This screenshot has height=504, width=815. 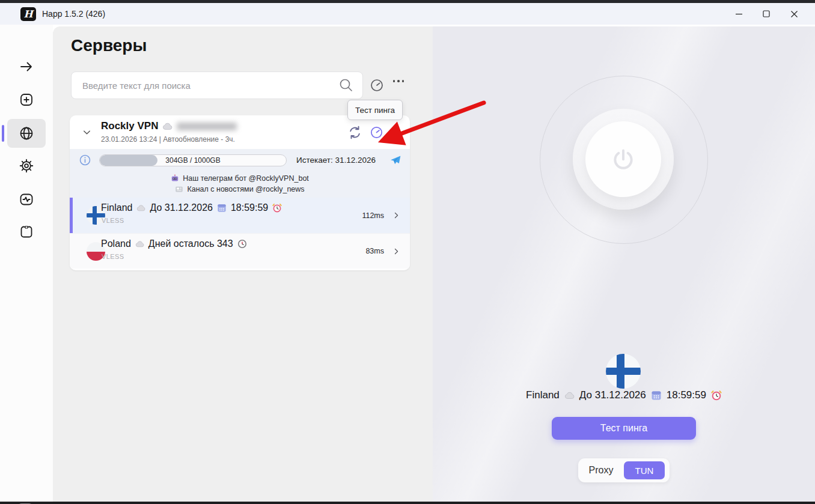 What do you see at coordinates (26, 166) in the screenshot?
I see `gear-icon` at bounding box center [26, 166].